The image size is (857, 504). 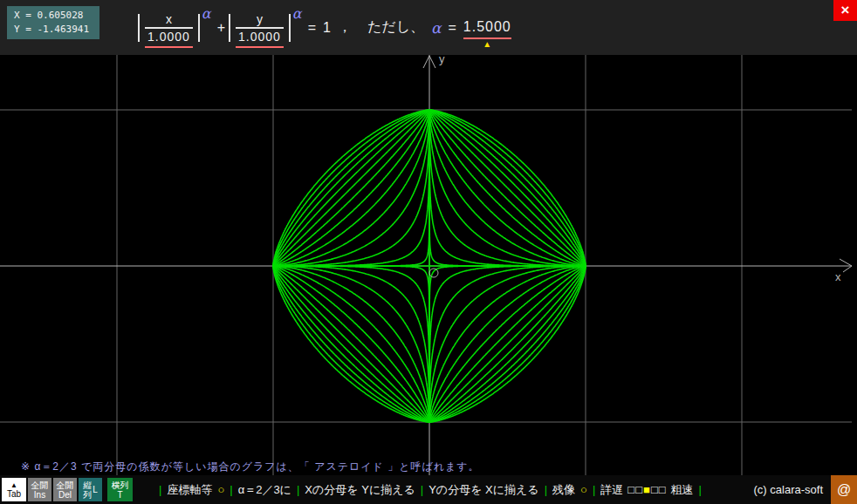 What do you see at coordinates (345, 28) in the screenshot?
I see `comma: ，` at bounding box center [345, 28].